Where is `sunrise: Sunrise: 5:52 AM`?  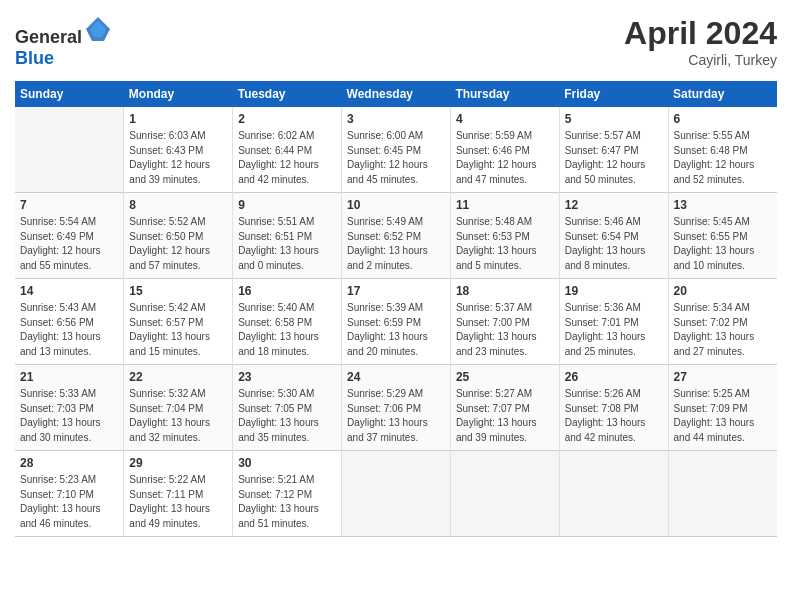 sunrise: Sunrise: 5:52 AM is located at coordinates (167, 222).